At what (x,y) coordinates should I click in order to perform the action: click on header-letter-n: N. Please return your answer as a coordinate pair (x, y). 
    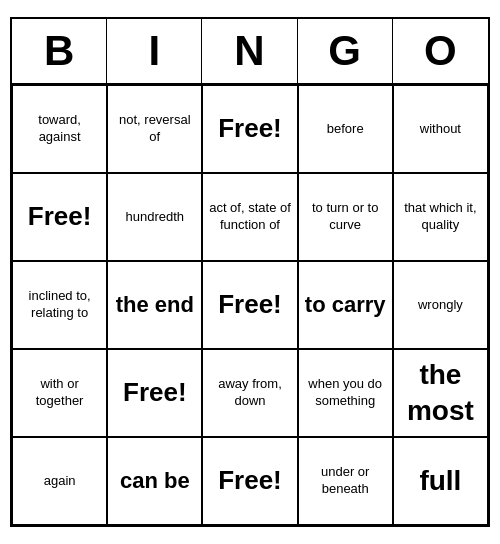
    Looking at the image, I should click on (250, 51).